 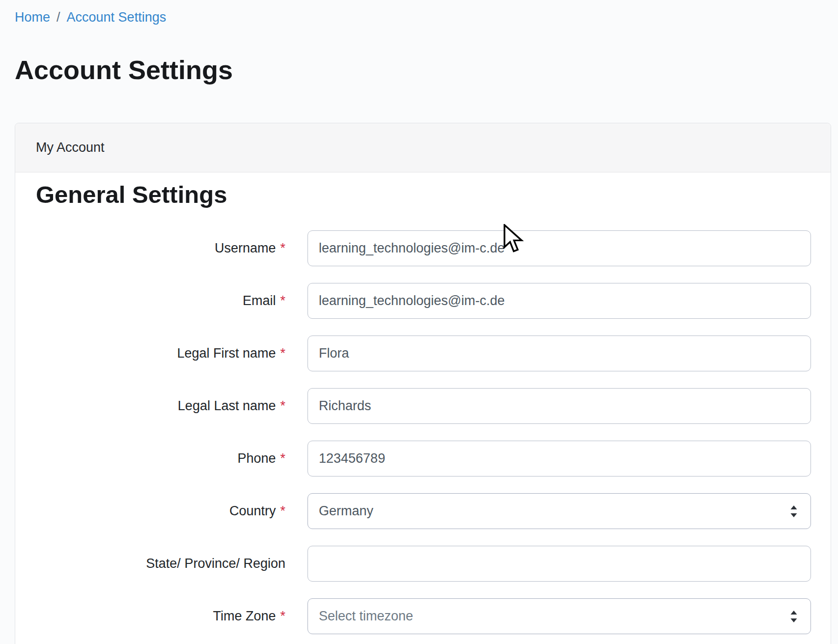 I want to click on breadcrumb-home-link: Home, so click(x=32, y=17).